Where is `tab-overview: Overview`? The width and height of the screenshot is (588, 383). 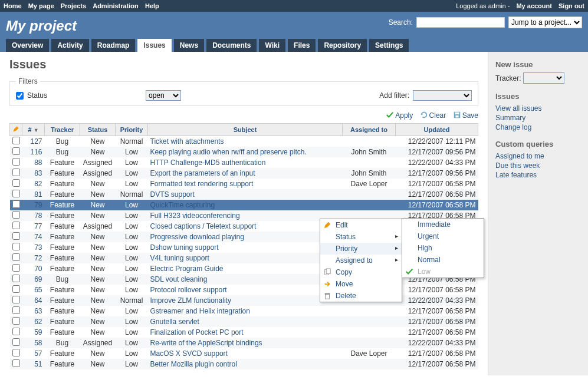 tab-overview: Overview is located at coordinates (27, 45).